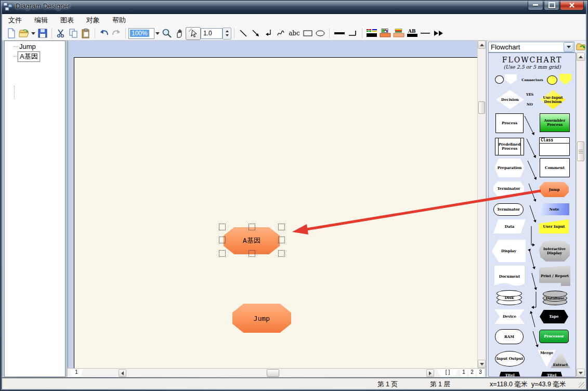 The image size is (588, 391). Describe the element at coordinates (481, 204) in the screenshot. I see `canvas-vertical-scrollbar` at that location.